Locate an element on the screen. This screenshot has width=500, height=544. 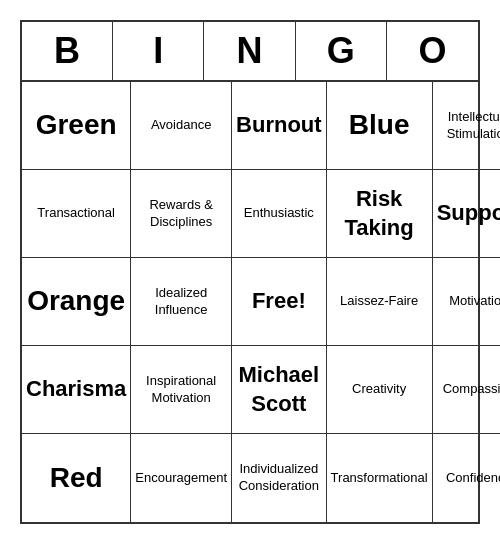
bingo-cell: Creativity is located at coordinates (380, 390).